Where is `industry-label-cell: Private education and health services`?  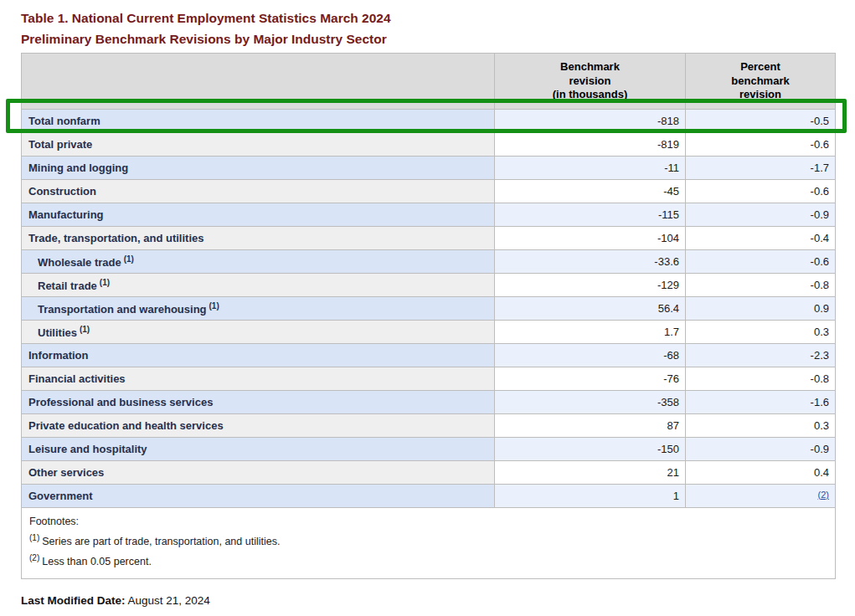 industry-label-cell: Private education and health services is located at coordinates (258, 426).